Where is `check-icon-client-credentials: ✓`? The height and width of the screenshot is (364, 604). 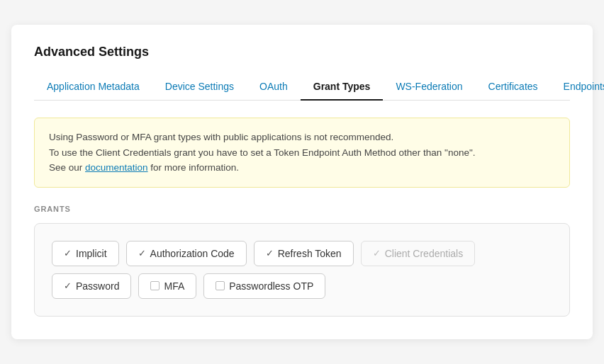
check-icon-client-credentials: ✓ is located at coordinates (377, 254).